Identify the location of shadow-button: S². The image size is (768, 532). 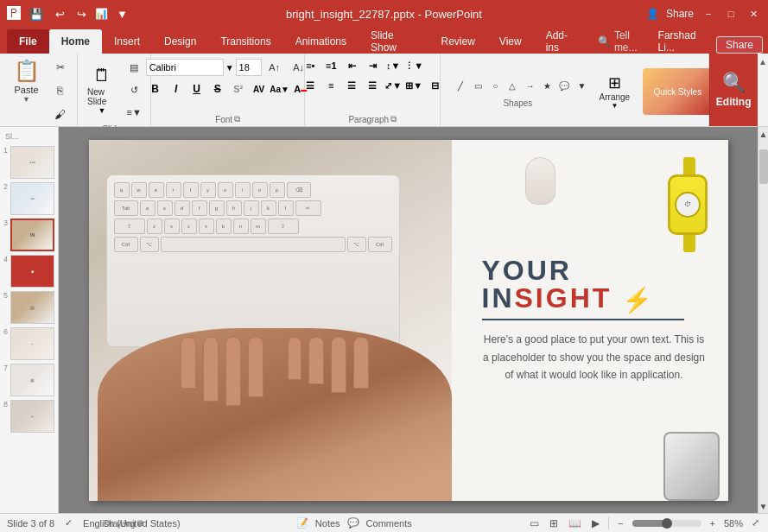
(238, 89).